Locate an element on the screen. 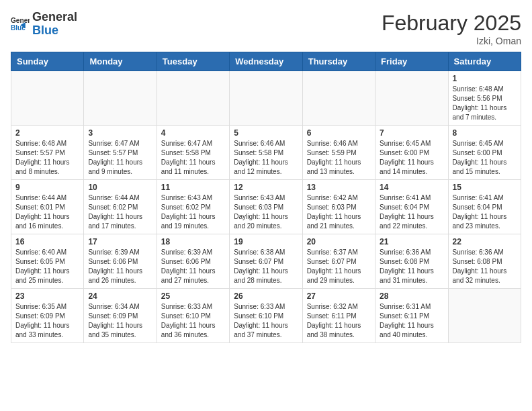 The height and width of the screenshot is (411, 532). day-number: 14 is located at coordinates (411, 187).